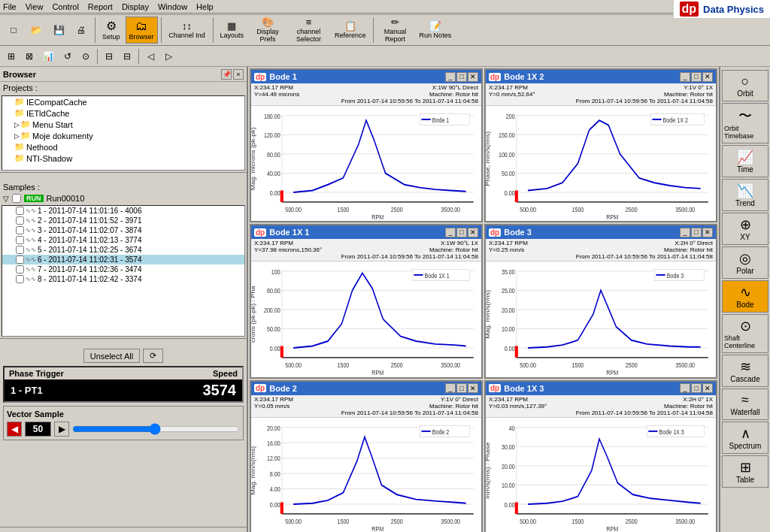 This screenshot has width=770, height=532. What do you see at coordinates (14, 30) in the screenshot?
I see `new-button: □` at bounding box center [14, 30].